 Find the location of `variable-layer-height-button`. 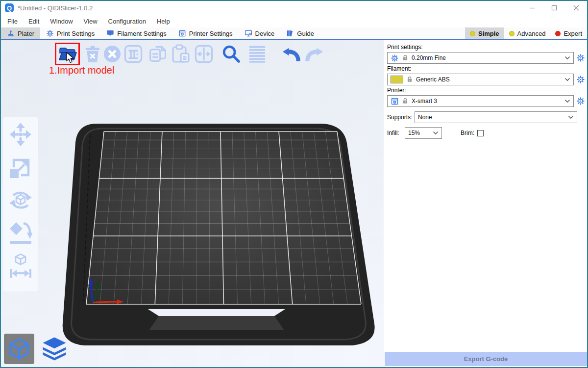

variable-layer-height-button is located at coordinates (257, 54).